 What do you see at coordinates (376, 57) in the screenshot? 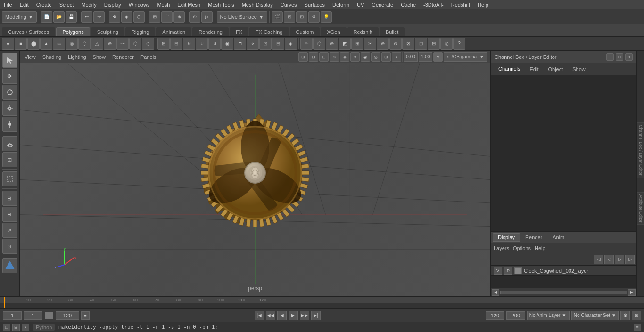
I see `vp-icon8: ◎` at bounding box center [376, 57].